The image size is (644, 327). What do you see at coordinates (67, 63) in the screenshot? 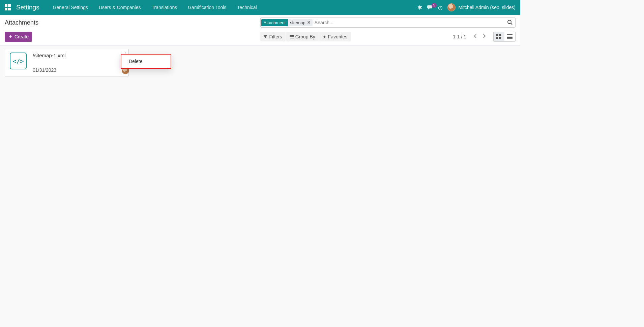
I see `attachment-card: </> /sitemap-1.xml 01/31/2023 ⋮` at bounding box center [67, 63].